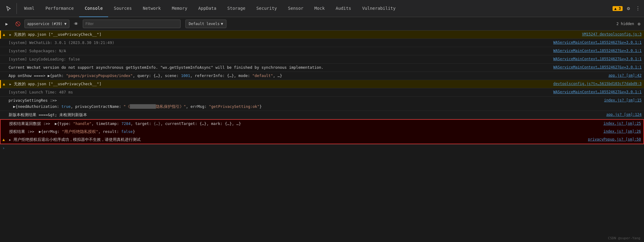 The height and width of the screenshot is (242, 644). Describe the element at coordinates (47, 24) in the screenshot. I see `context-select: appservice (#39) ▼` at that location.